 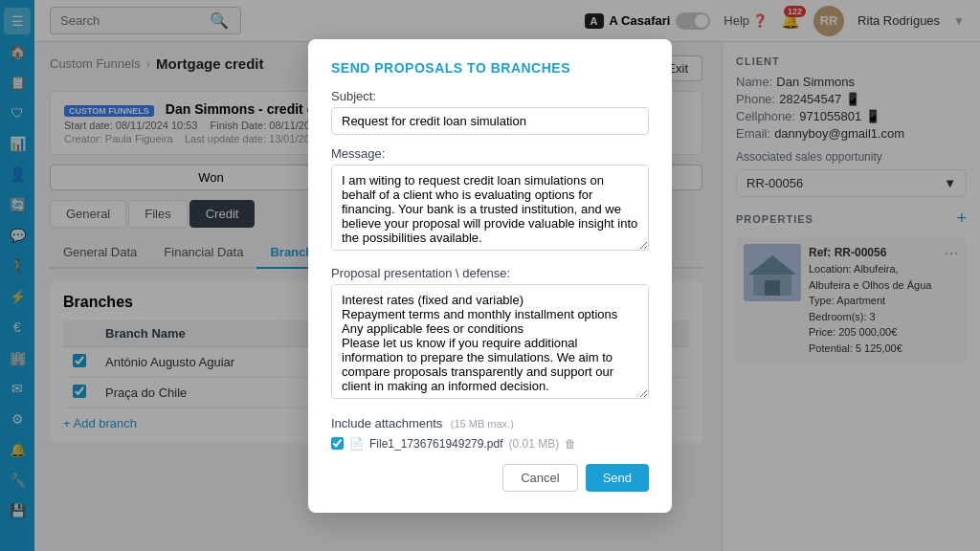 What do you see at coordinates (356, 444) in the screenshot?
I see `file-icon: 📄` at bounding box center [356, 444].